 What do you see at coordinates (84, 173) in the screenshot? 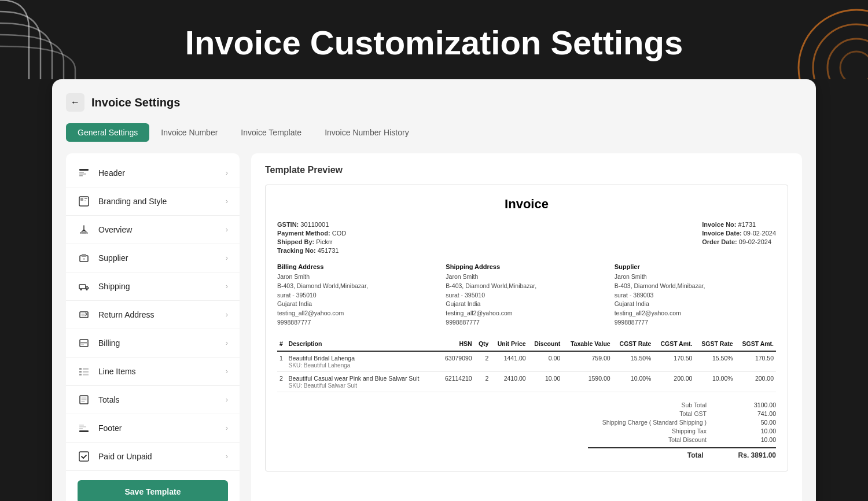
I see `header-icon` at bounding box center [84, 173].